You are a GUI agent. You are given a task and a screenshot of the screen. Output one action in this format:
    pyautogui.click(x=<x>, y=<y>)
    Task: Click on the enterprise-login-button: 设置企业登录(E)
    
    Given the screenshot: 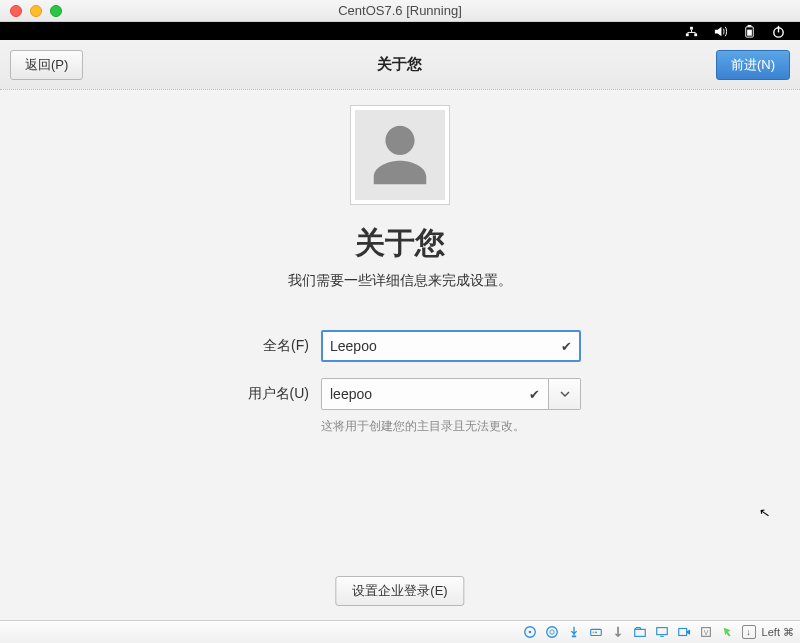 What is the action you would take?
    pyautogui.click(x=400, y=591)
    